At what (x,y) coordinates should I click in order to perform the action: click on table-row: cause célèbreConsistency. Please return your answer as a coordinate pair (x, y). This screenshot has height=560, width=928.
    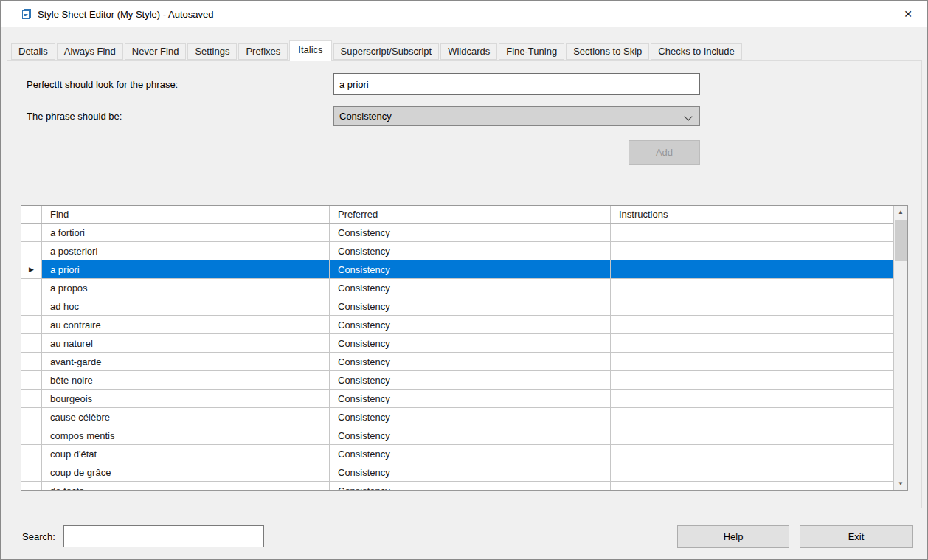
    Looking at the image, I should click on (457, 418).